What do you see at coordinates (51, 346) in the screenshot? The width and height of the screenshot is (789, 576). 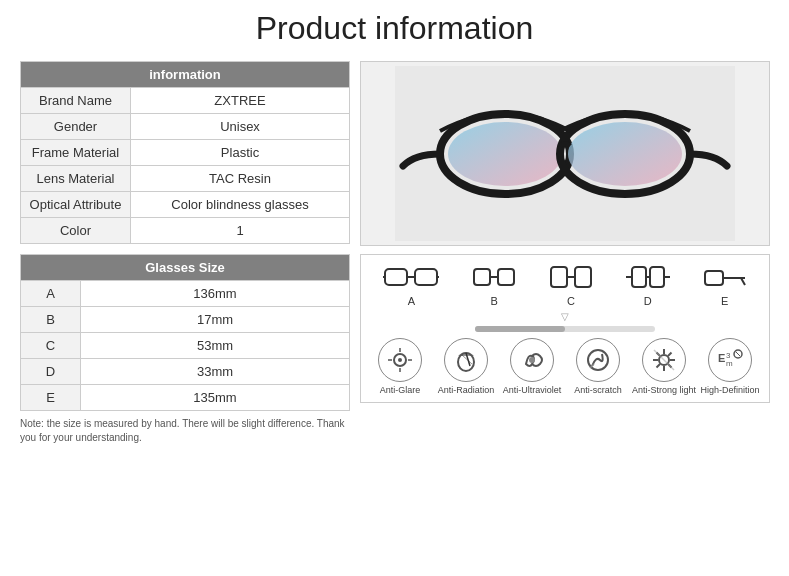 I see `size-c-label: C` at bounding box center [51, 346].